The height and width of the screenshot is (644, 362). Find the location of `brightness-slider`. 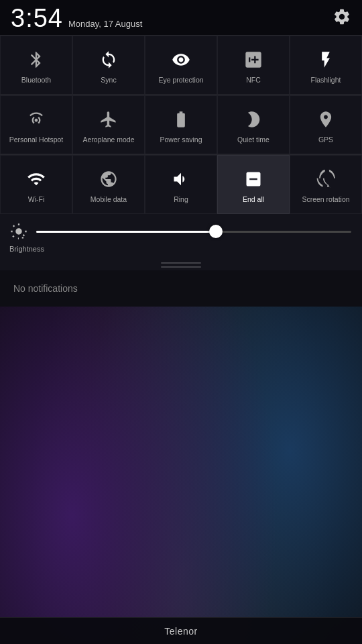

brightness-slider is located at coordinates (194, 231).